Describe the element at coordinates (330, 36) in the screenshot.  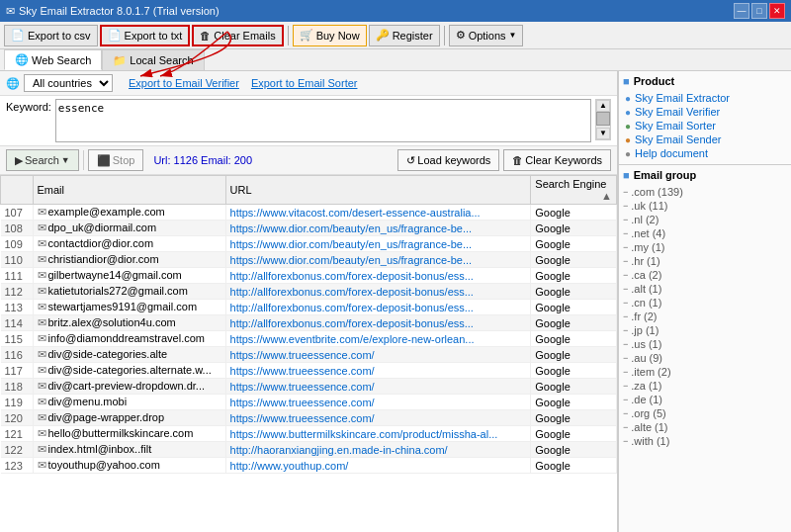
I see `buy-now-button: 🛒 Buy Now` at that location.